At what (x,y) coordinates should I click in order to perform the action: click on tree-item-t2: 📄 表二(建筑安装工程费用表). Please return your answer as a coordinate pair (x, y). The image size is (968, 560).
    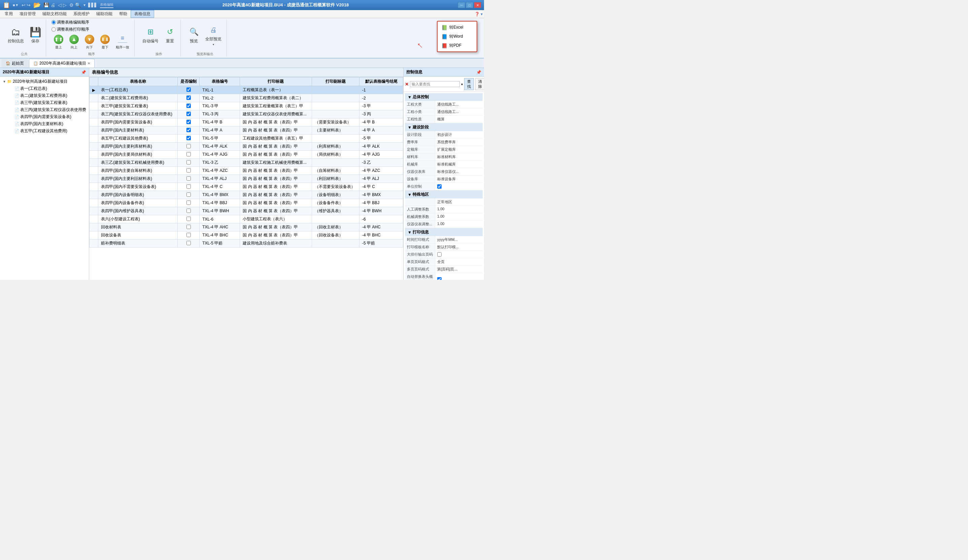
    Looking at the image, I should click on (45, 96).